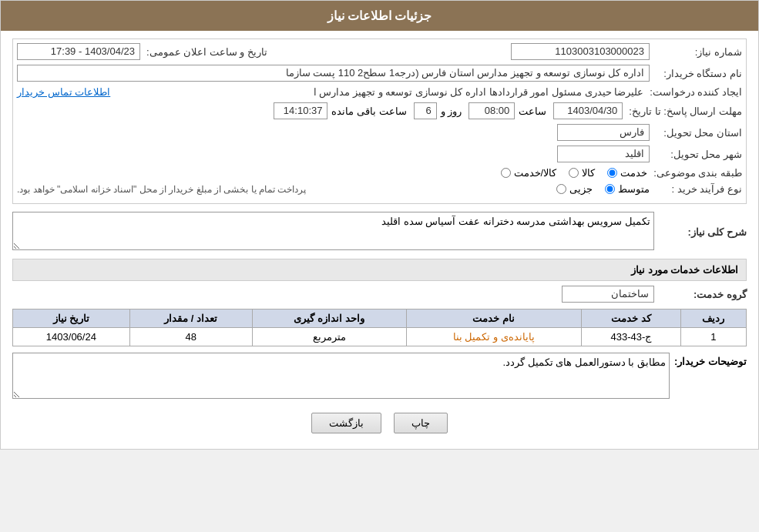  Describe the element at coordinates (710, 360) in the screenshot. I see `buyer-notes-label: توضیحات خریدار:` at that location.